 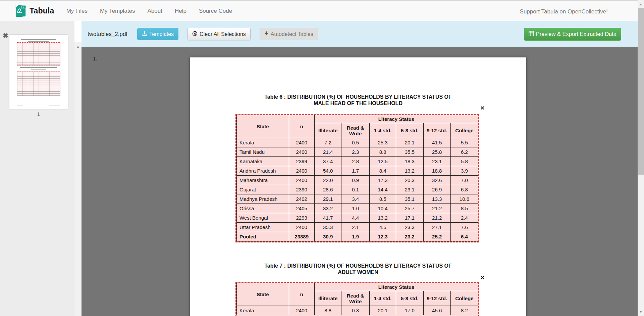 What do you see at coordinates (358, 311) in the screenshot?
I see `table-row: Kerala24008.80.320.117.045.68.2` at bounding box center [358, 311].